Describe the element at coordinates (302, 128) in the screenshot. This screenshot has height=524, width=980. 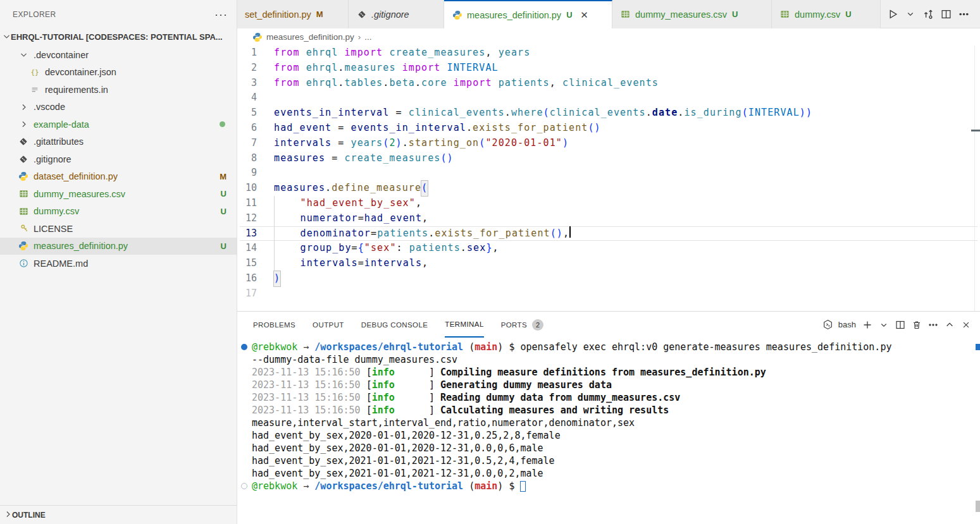
I see `code-token: had_event` at that location.